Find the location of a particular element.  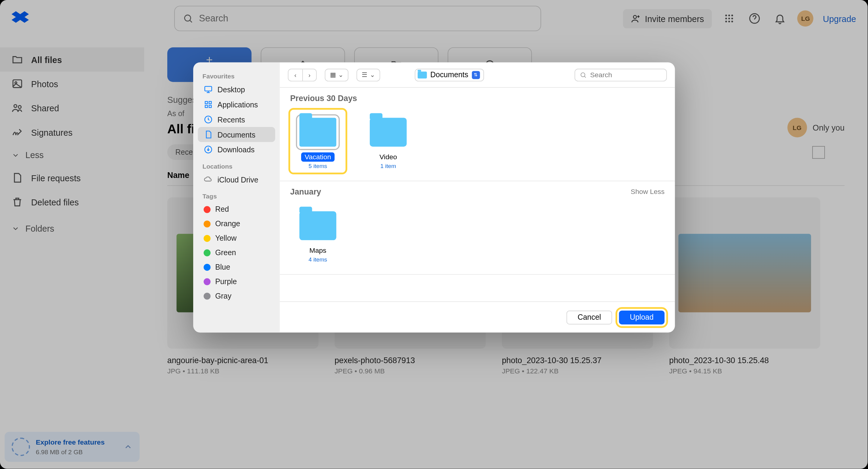

view-mode-dropdown: ▦⌄ is located at coordinates (337, 75).